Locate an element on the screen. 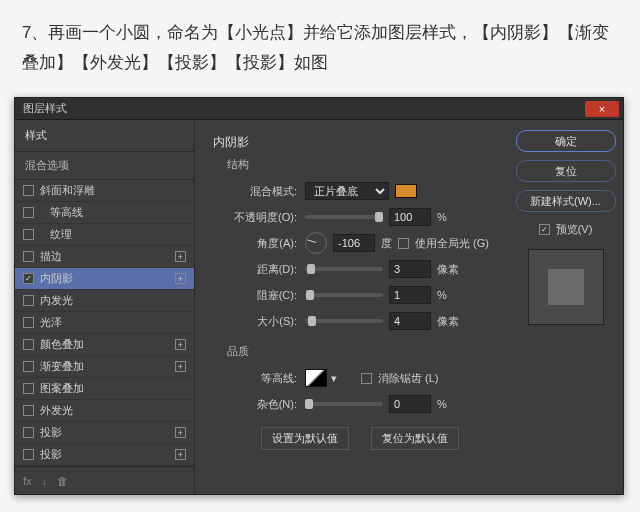  size-label: 大小(S): is located at coordinates (263, 322).